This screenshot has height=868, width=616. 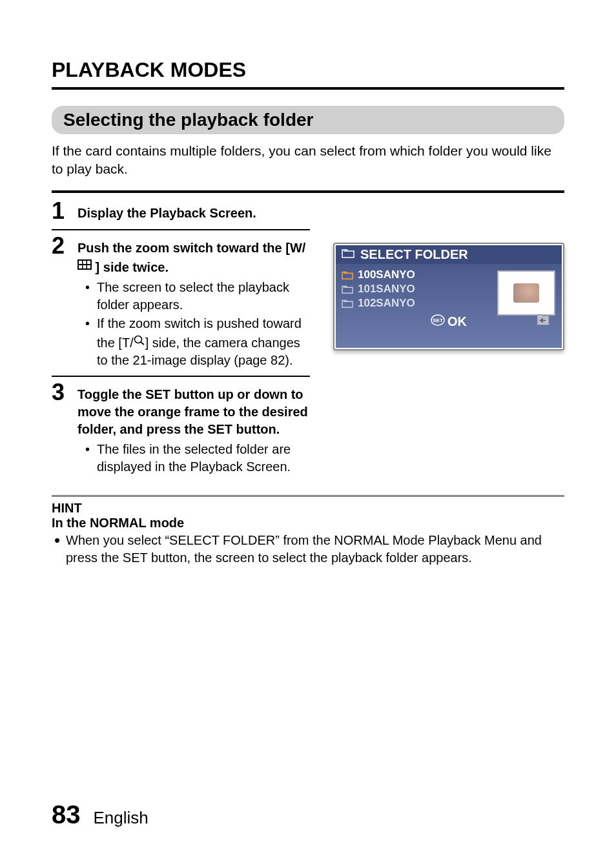 I want to click on screen-frame: SELECT FOLDER 100SANYO 101SANYO 102SANYO, so click(x=449, y=297).